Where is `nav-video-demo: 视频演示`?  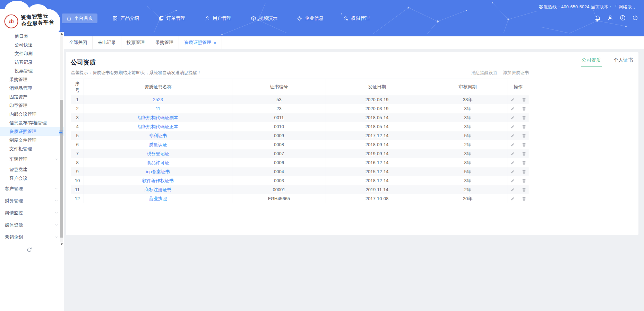 nav-video-demo: 视频演示 is located at coordinates (264, 18).